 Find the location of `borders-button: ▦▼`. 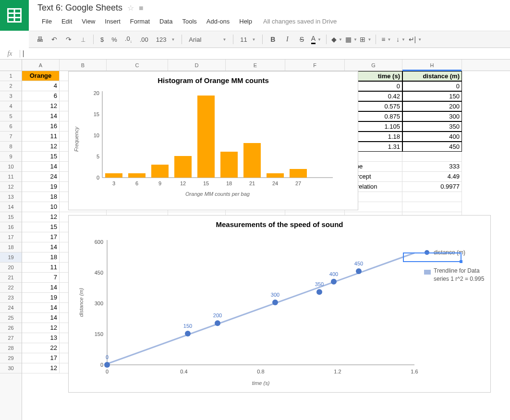

borders-button: ▦▼ is located at coordinates (351, 39).